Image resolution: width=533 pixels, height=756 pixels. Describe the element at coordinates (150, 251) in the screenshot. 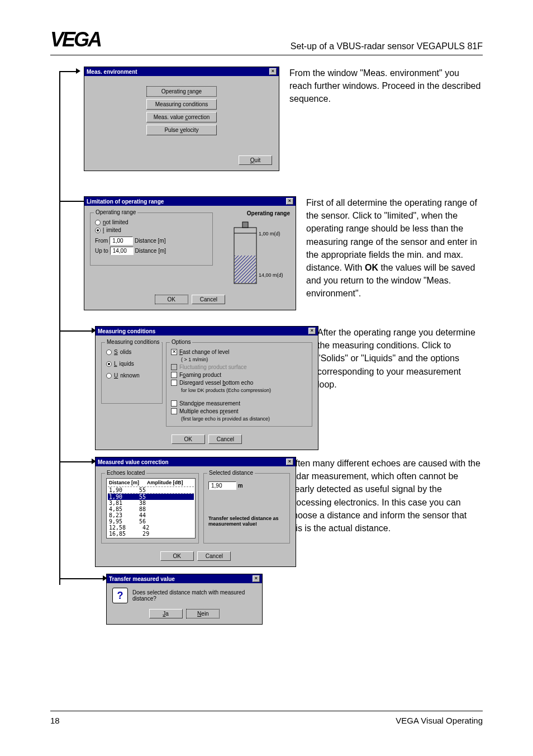

I see `upto-unit: Distance [m]` at that location.